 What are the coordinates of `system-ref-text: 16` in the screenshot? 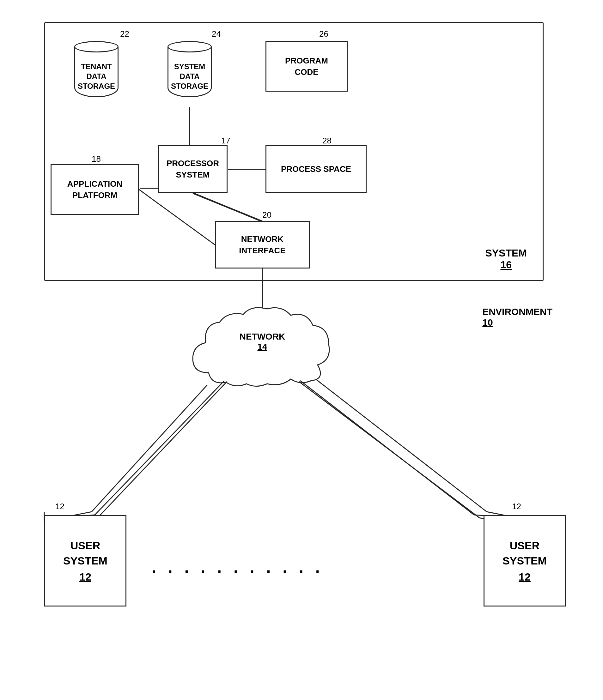 It's located at (506, 265).